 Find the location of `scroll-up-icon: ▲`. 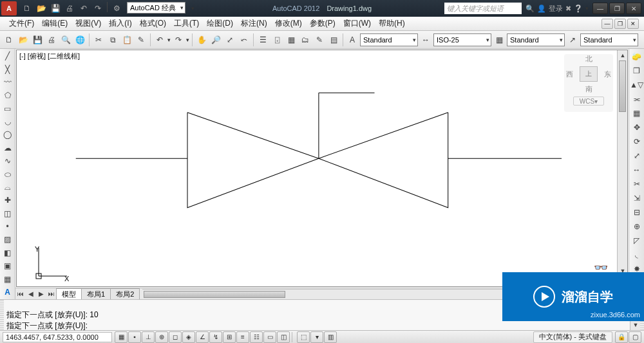

scroll-up-icon: ▲ is located at coordinates (623, 55).